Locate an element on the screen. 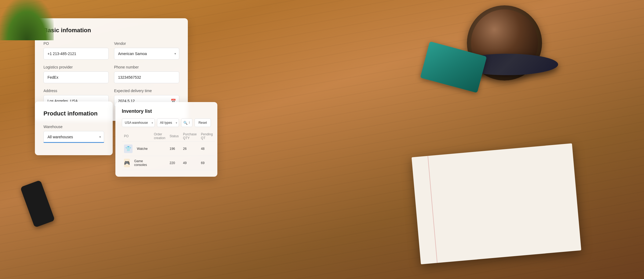 The width and height of the screenshot is (644, 279). phone-decoration is located at coordinates (38, 204).